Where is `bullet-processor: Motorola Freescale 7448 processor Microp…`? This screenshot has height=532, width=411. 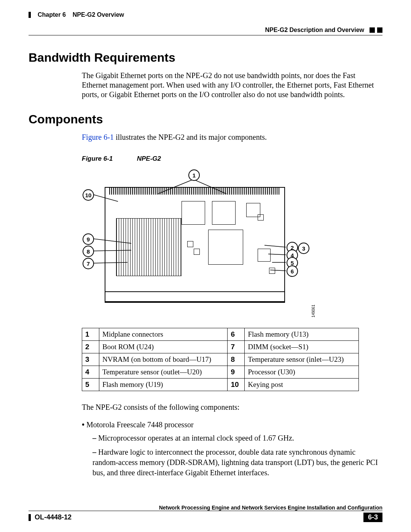 bullet-processor: Motorola Freescale 7448 processor Microp… is located at coordinates (232, 449).